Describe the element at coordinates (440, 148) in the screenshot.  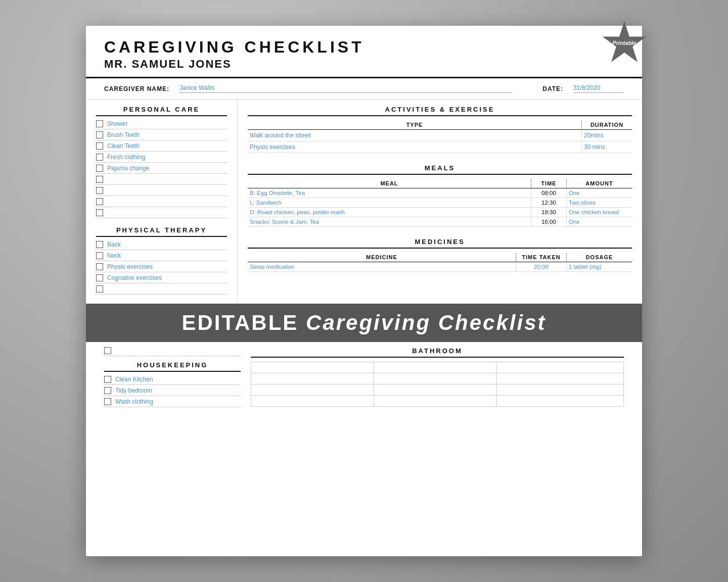
I see `activity-row: Physio exercises30 mins` at that location.